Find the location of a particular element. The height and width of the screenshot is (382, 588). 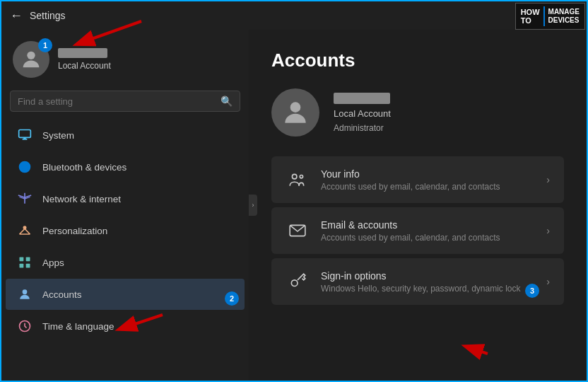

sidebar-item-apps: Apps is located at coordinates (125, 262).